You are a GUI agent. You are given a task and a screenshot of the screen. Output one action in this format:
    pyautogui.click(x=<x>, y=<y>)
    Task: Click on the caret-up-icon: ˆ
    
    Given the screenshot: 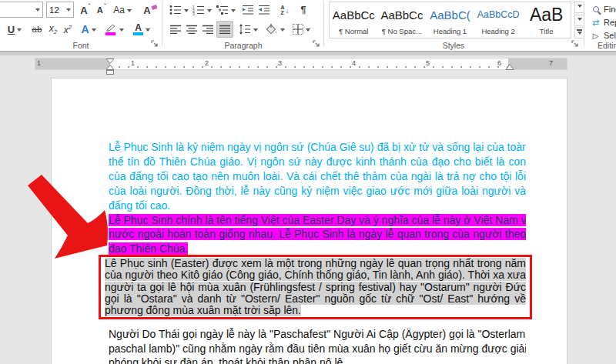 What is the action you would take?
    pyautogui.click(x=89, y=8)
    